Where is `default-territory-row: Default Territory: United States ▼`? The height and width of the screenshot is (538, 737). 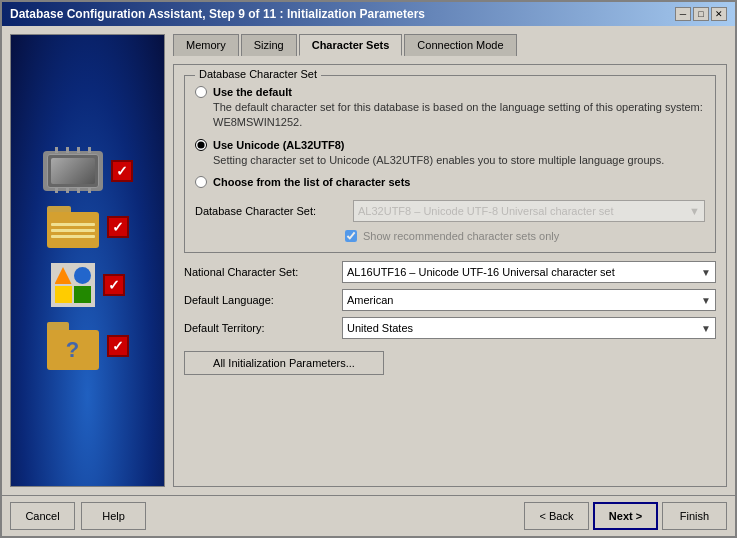
default-territory-row: Default Territory: United States ▼ is located at coordinates (450, 328).